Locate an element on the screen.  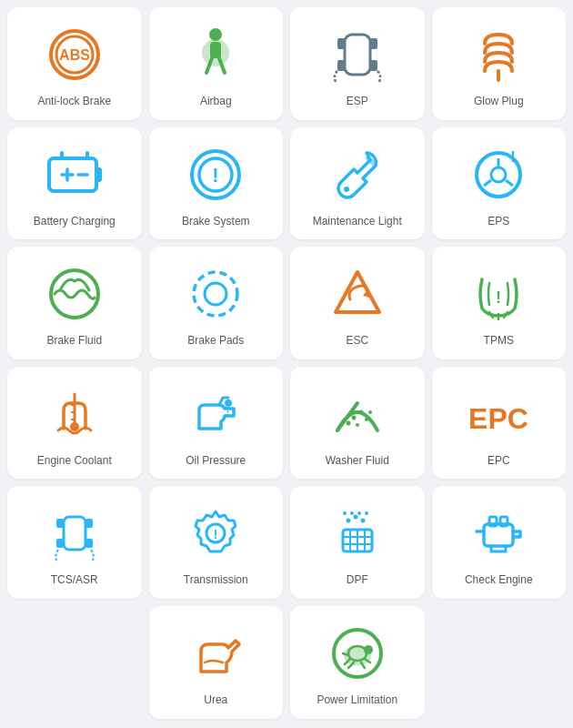
dpf-label: DPF is located at coordinates (357, 581).